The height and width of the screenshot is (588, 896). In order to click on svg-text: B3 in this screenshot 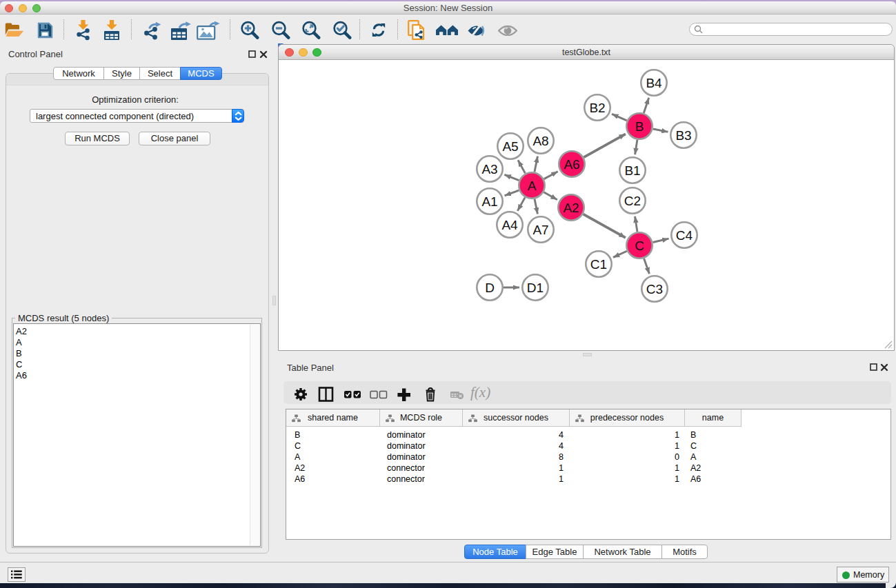, I will do `click(683, 135)`.